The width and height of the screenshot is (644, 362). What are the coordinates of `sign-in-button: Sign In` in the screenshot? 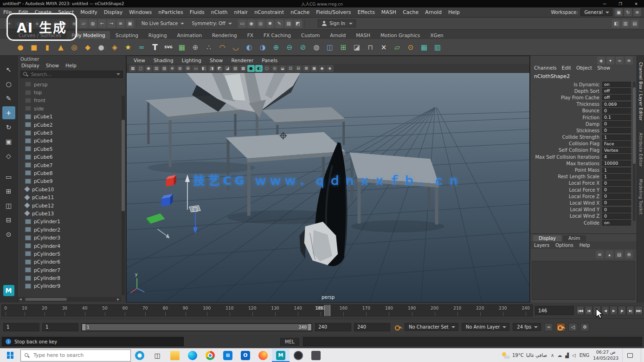 It's located at (337, 23).